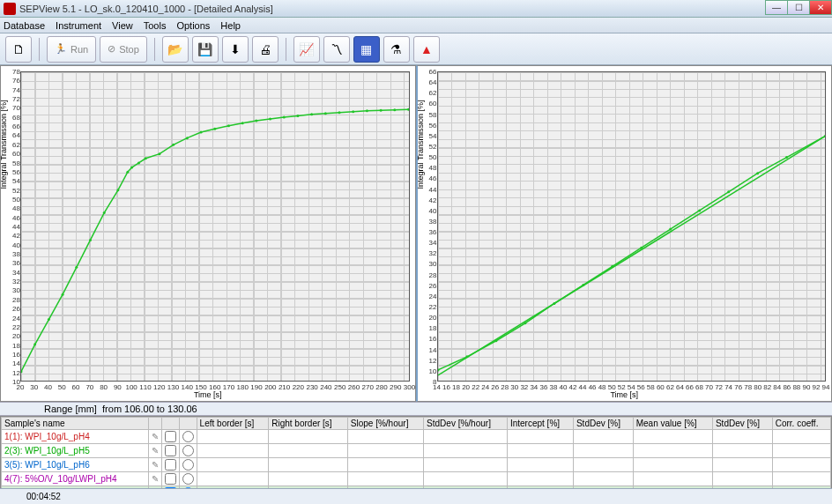 The width and height of the screenshot is (832, 504). What do you see at coordinates (416, 451) in the screenshot?
I see `table-row: 2(3): WPI_10g/L_pH5✎` at bounding box center [416, 451].